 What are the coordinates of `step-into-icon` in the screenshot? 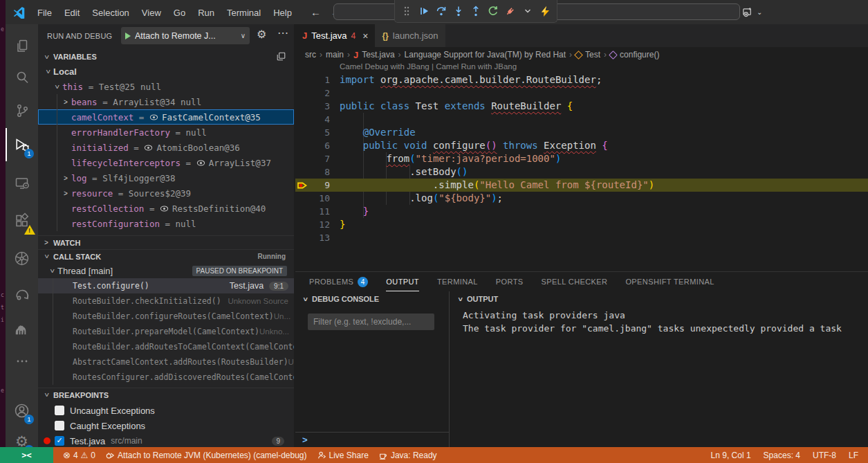 It's located at (459, 11).